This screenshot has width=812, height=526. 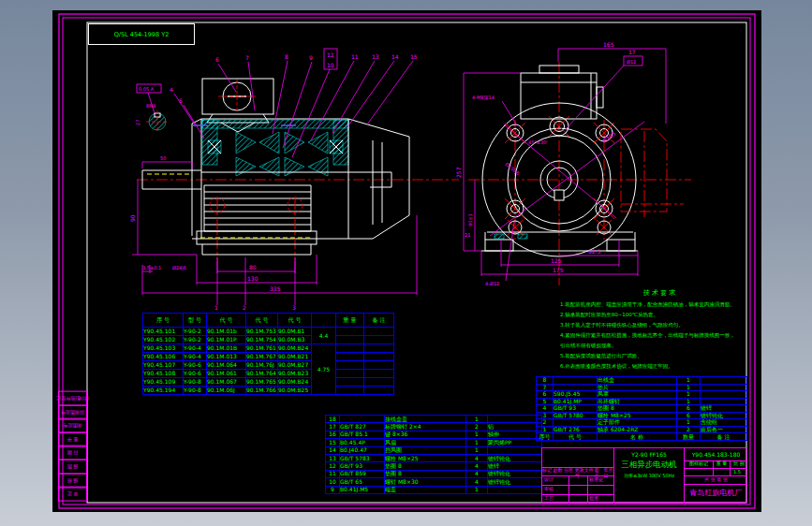 What do you see at coordinates (269, 365) in the screenshot?
I see `table-row: Y90.45.107Y-90-690.1M.06490.1M.76J90.0M.…` at bounding box center [269, 365].